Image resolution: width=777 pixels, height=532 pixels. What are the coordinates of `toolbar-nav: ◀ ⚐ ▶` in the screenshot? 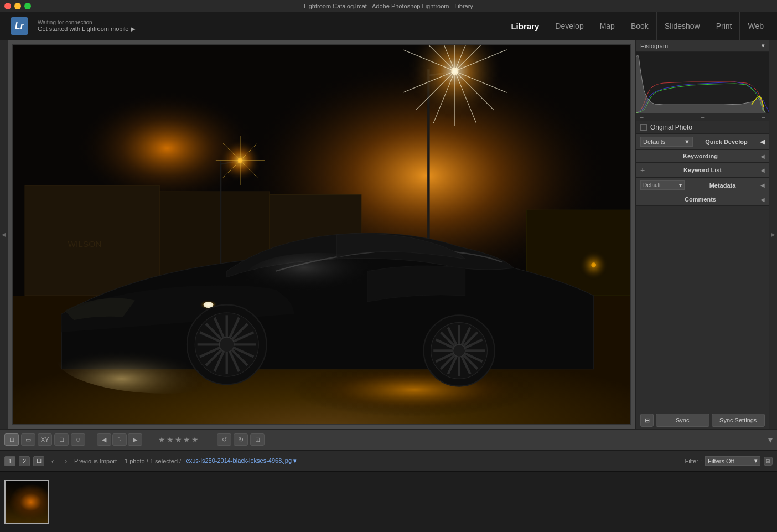 It's located at (120, 440).